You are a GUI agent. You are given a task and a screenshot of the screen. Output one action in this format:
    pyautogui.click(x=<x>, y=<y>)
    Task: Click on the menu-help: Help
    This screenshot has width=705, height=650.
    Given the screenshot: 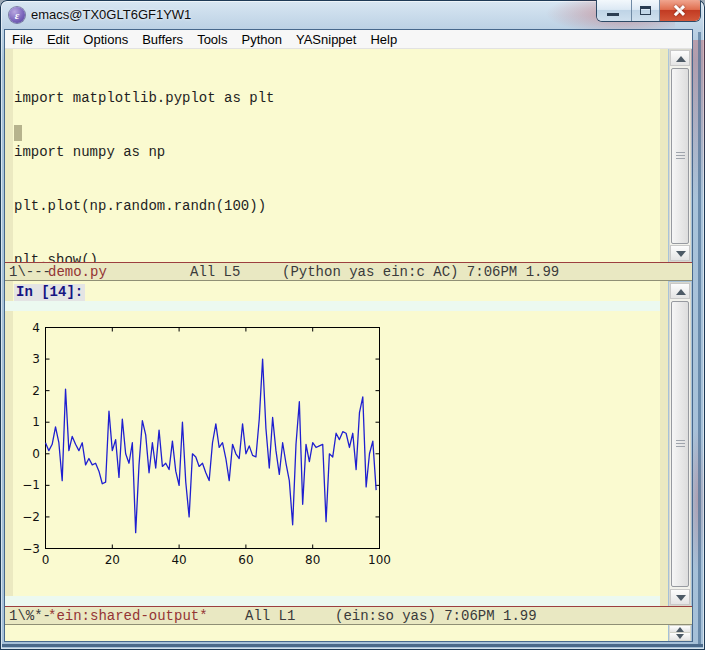 What is the action you would take?
    pyautogui.click(x=384, y=40)
    